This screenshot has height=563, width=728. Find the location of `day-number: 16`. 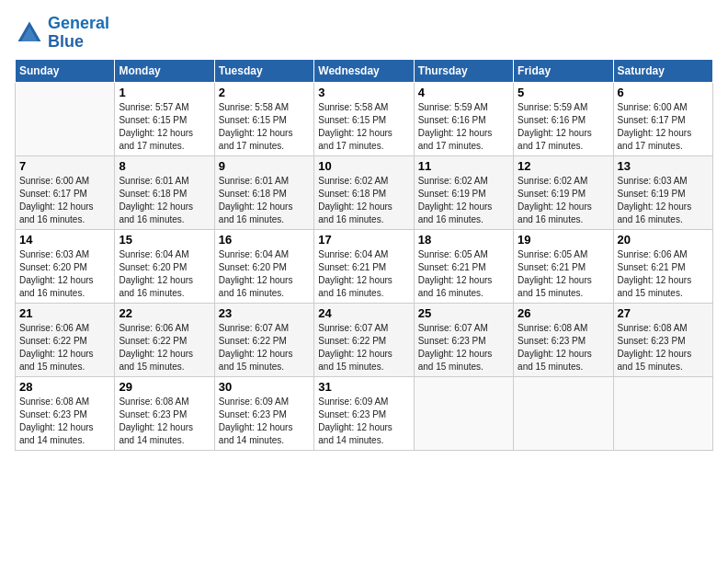

day-number: 16 is located at coordinates (265, 239).